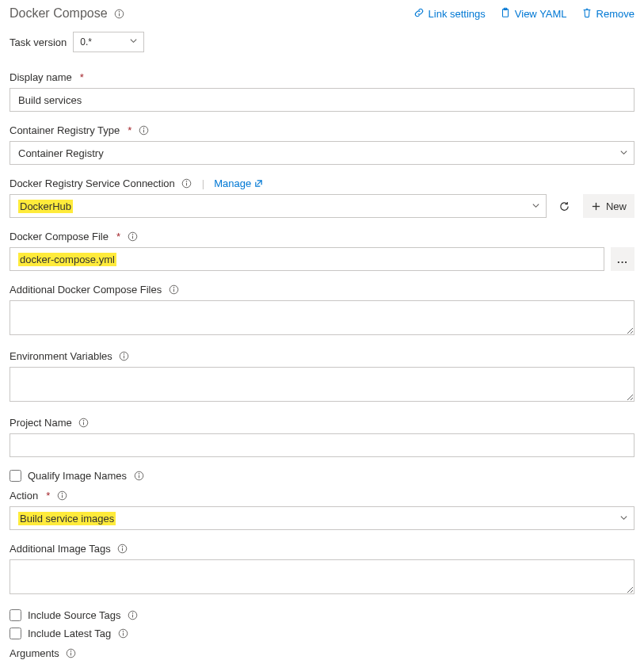 Image resolution: width=644 pixels, height=660 pixels. I want to click on link-icon, so click(419, 14).